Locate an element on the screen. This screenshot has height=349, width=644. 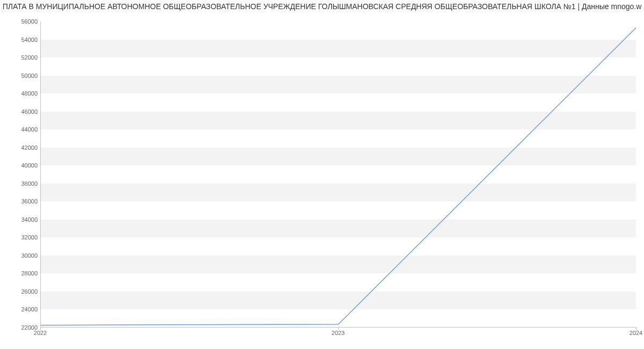
y-tick-label: 34000 is located at coordinates (21, 220).